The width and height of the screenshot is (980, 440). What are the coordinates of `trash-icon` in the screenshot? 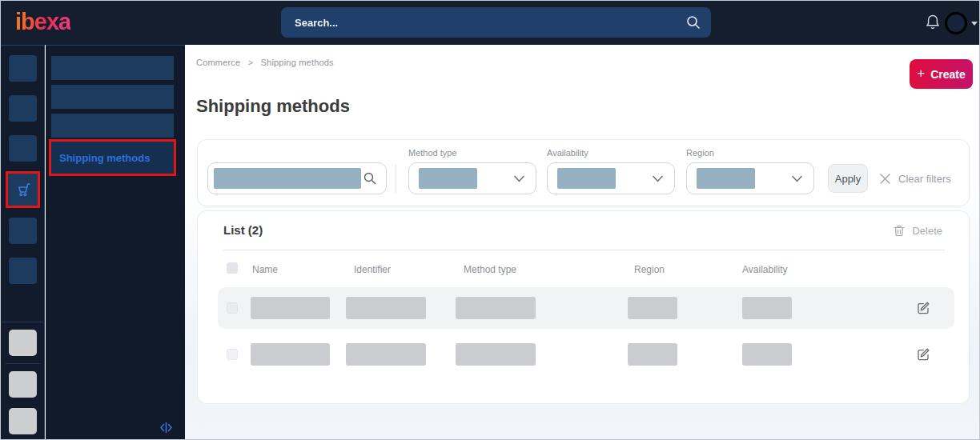 It's located at (899, 230).